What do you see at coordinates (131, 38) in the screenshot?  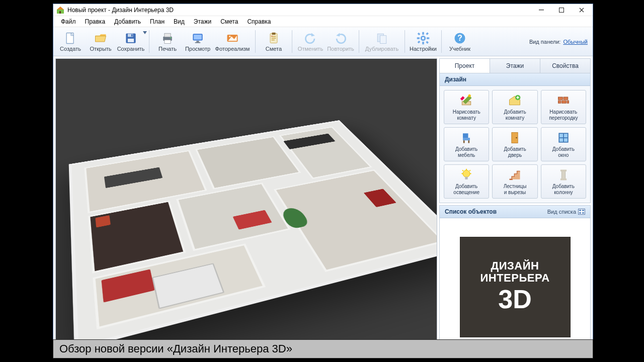 I see `diskette-icon` at bounding box center [131, 38].